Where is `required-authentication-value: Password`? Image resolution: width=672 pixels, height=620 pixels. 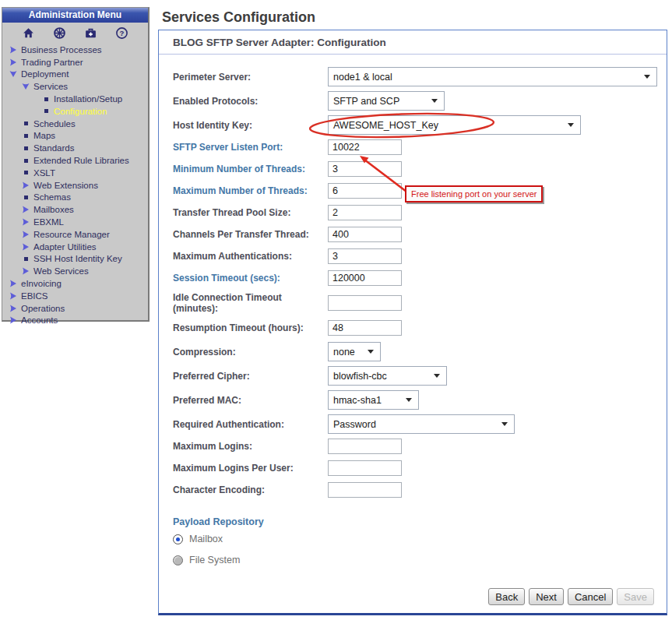
required-authentication-value: Password is located at coordinates (355, 424).